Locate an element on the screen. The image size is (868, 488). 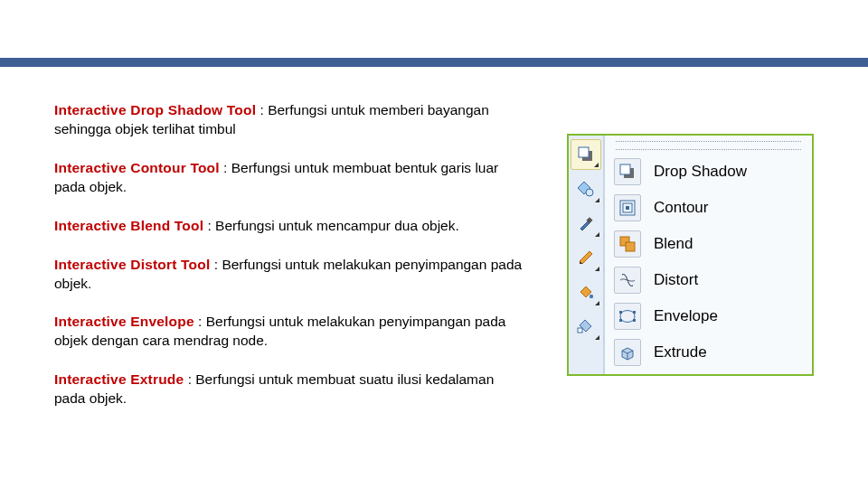
flyout-label: Extrude is located at coordinates (680, 352).